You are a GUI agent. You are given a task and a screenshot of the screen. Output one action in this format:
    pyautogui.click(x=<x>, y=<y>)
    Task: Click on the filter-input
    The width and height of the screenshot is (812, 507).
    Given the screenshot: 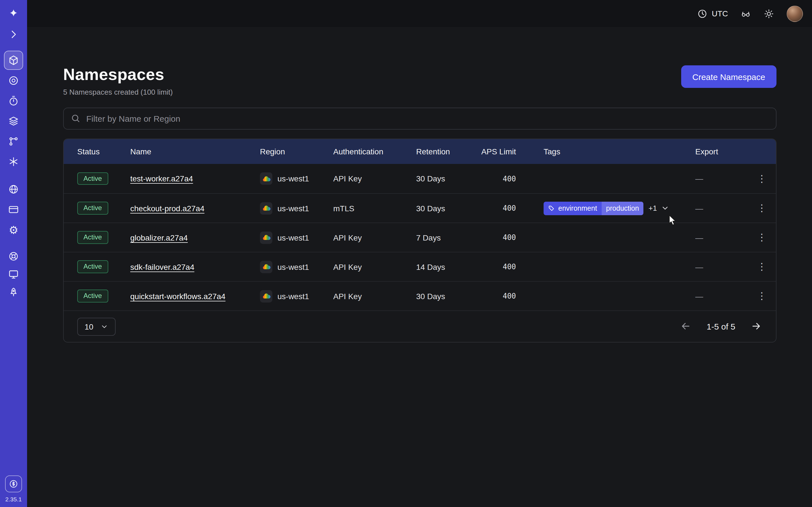 What is the action you would take?
    pyautogui.click(x=420, y=119)
    